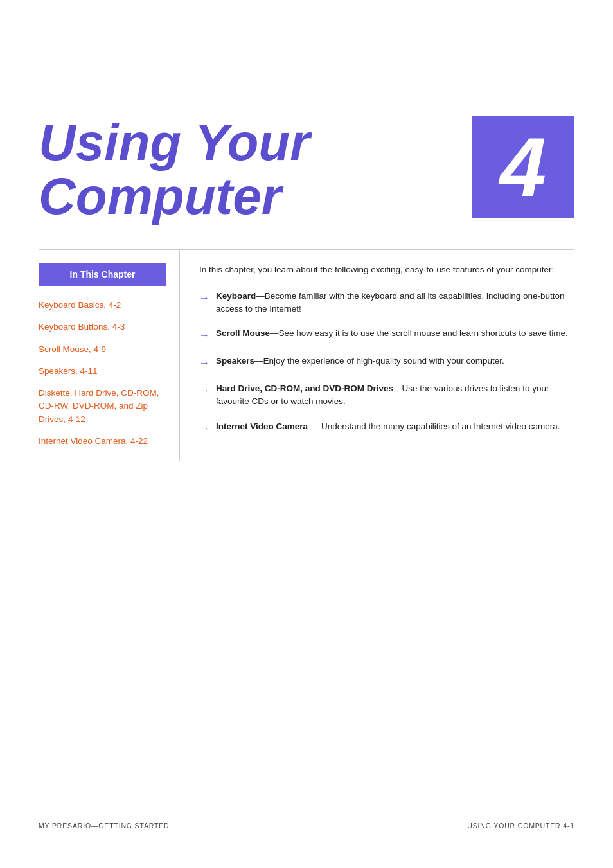  I want to click on chapter-title-line2: Computer, so click(160, 197).